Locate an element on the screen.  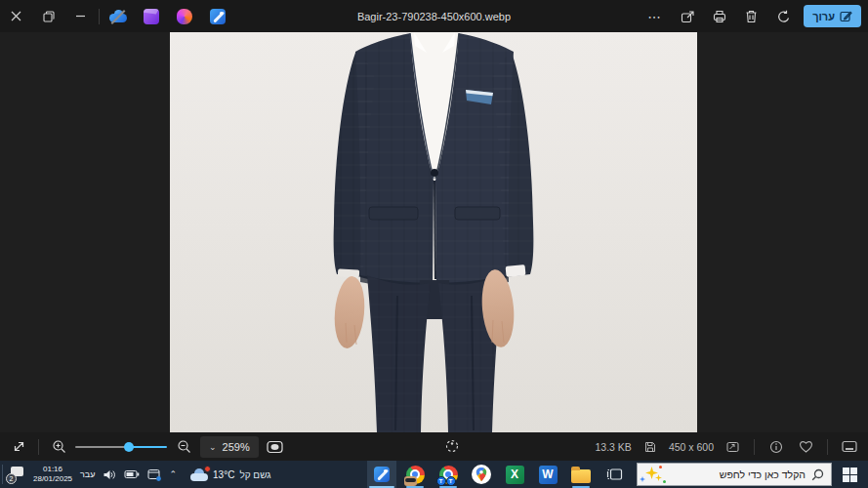
fit-to-window-button is located at coordinates (275, 447).